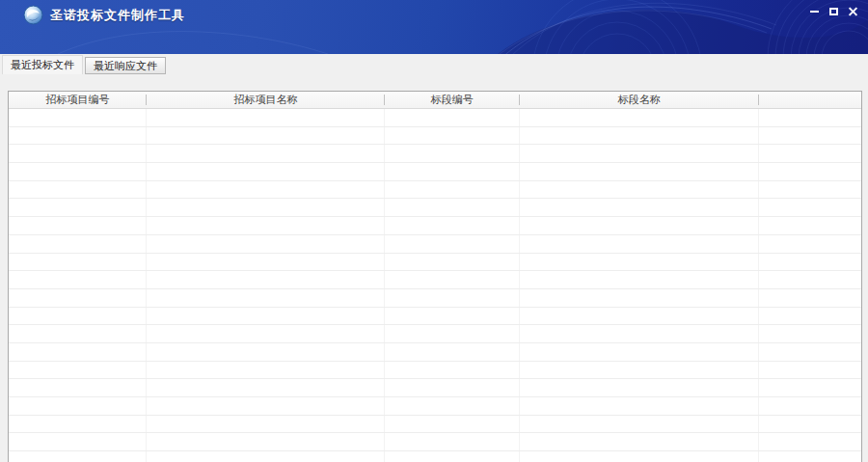 Image resolution: width=868 pixels, height=462 pixels. Describe the element at coordinates (639, 100) in the screenshot. I see `column-header-3: 标段名称` at that location.